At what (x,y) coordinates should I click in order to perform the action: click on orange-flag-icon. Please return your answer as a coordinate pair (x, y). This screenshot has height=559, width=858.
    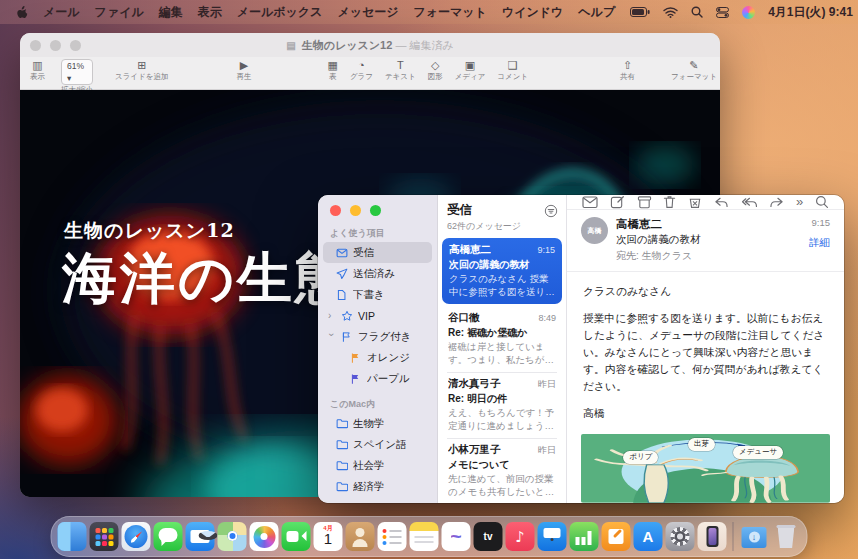
    Looking at the image, I should click on (356, 358).